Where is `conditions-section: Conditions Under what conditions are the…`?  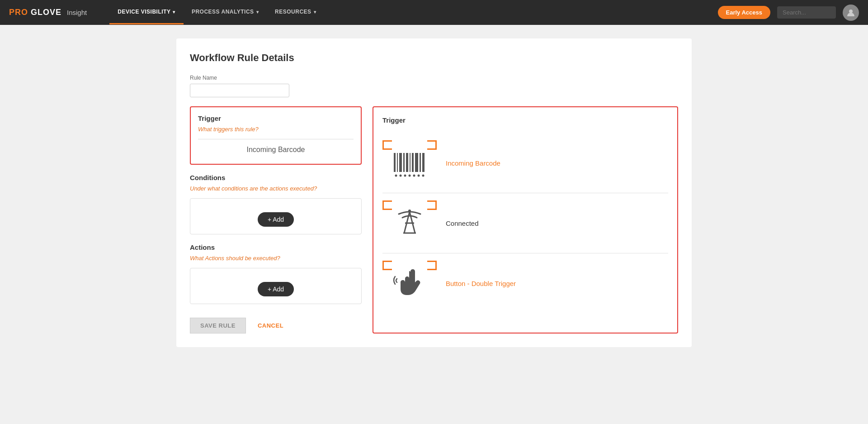 conditions-section: Conditions Under what conditions are the… is located at coordinates (276, 204).